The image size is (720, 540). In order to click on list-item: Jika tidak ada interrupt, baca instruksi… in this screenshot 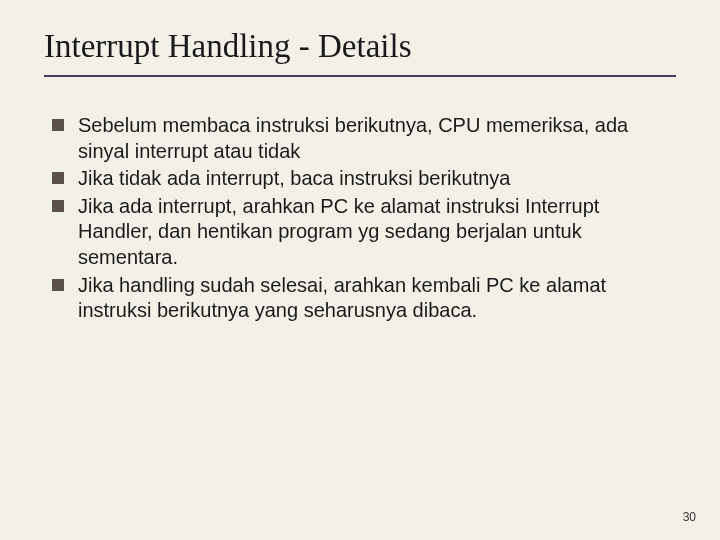, I will do `click(364, 179)`.